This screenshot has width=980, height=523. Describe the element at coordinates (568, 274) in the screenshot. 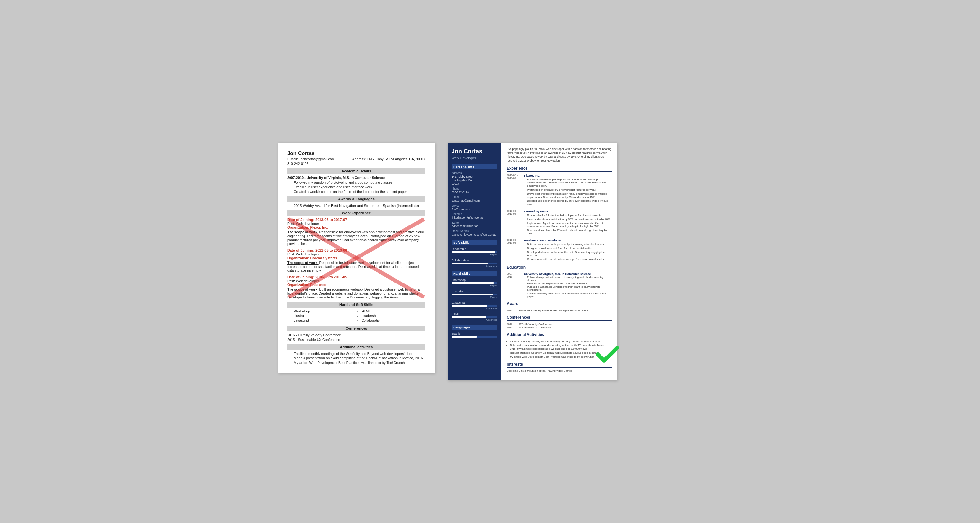

I see `right-edu1-degree: University of Virginia, M.S. in Computer…` at that location.